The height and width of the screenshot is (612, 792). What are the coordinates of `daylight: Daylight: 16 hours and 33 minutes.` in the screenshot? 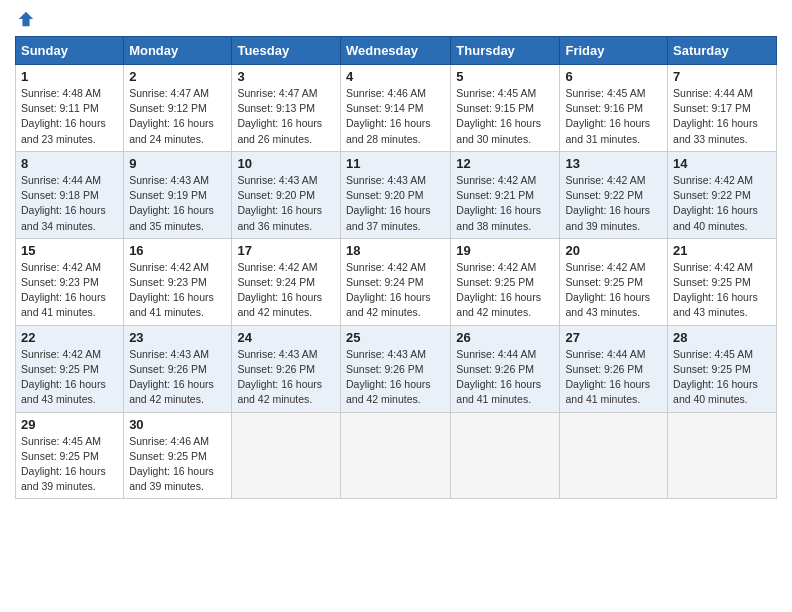 It's located at (716, 130).